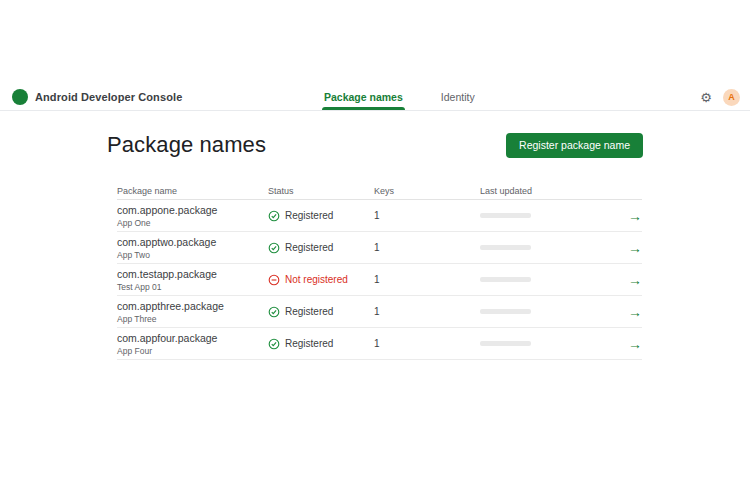 The image size is (750, 500). Describe the element at coordinates (375, 98) in the screenshot. I see `top-app-bar: Android Developer Console Package names …` at that location.